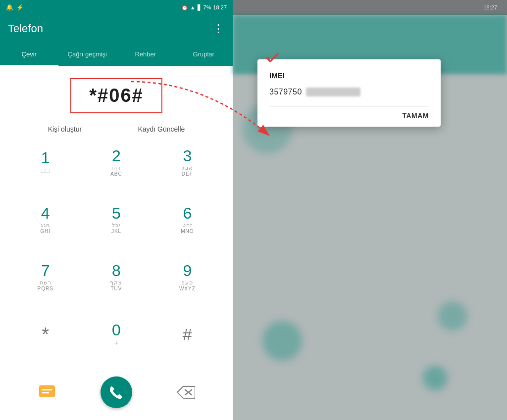  What do you see at coordinates (26, 29) in the screenshot?
I see `app-title: Telefon` at bounding box center [26, 29].